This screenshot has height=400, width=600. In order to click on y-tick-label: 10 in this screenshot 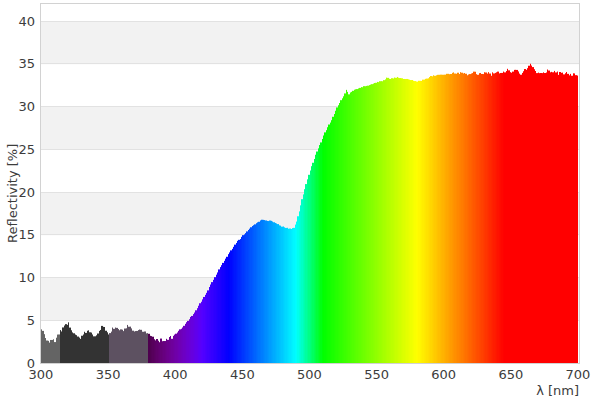, I will do `click(18, 278)`.